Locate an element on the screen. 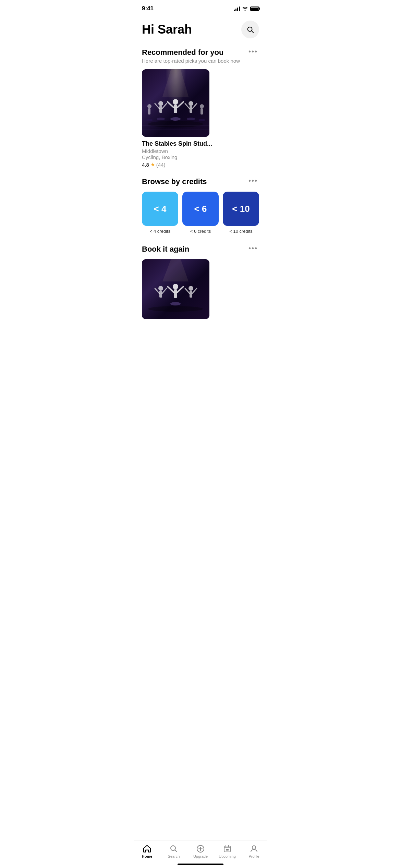 The height and width of the screenshot is (868, 401). book-again-more-button: ••• is located at coordinates (253, 248).